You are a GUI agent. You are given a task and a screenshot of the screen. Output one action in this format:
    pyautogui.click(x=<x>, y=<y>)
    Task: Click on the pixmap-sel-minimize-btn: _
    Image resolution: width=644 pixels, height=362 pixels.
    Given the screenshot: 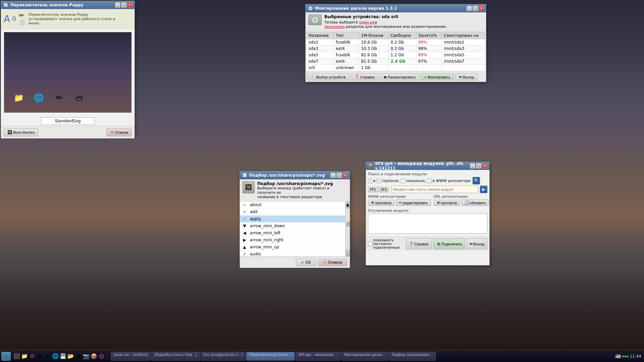 What is the action you would take?
    pyautogui.click(x=333, y=175)
    